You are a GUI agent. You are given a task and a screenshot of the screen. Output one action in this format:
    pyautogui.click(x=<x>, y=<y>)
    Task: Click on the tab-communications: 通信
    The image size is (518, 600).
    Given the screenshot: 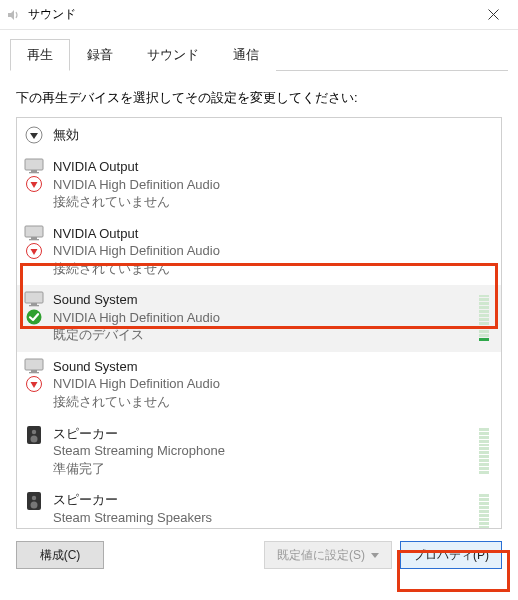 What is the action you would take?
    pyautogui.click(x=246, y=55)
    